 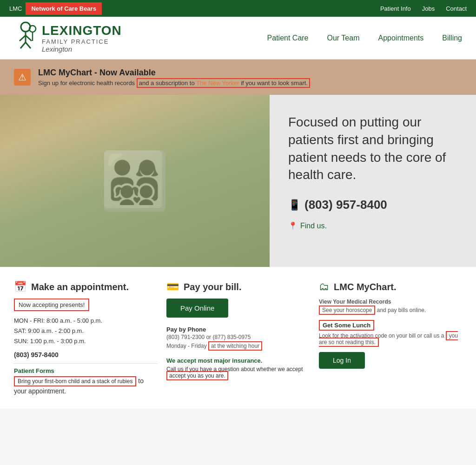 What do you see at coordinates (197, 308) in the screenshot?
I see `pay-online-button: Pay Online` at bounding box center [197, 308].